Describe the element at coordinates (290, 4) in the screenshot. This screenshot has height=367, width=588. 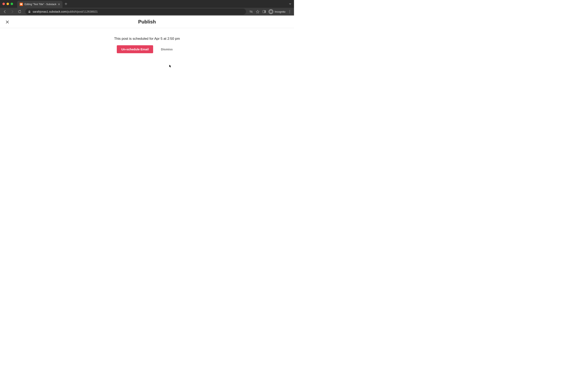
I see `tabs-dropdown-button` at that location.